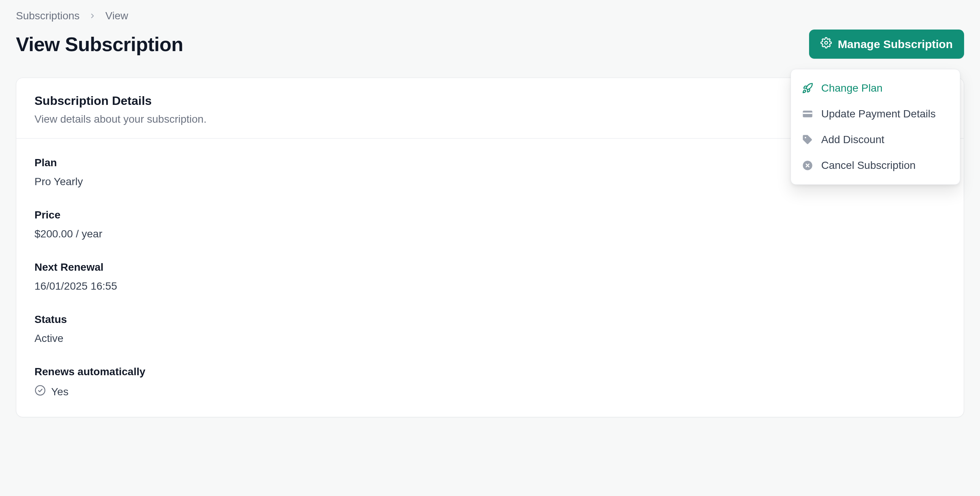  Describe the element at coordinates (490, 372) in the screenshot. I see `field-label-autorenew: Renews automatically` at that location.